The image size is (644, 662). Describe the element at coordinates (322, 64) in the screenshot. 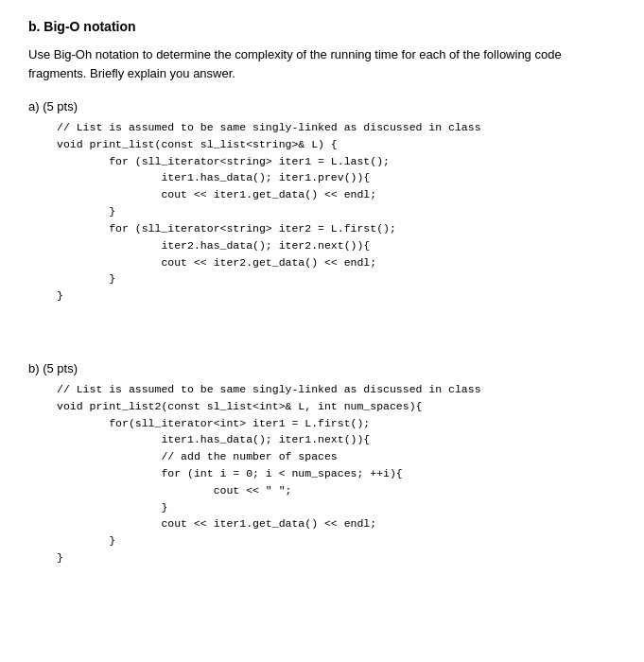

I see `intro-text: Use Big-Oh notation to determine the com…` at that location.